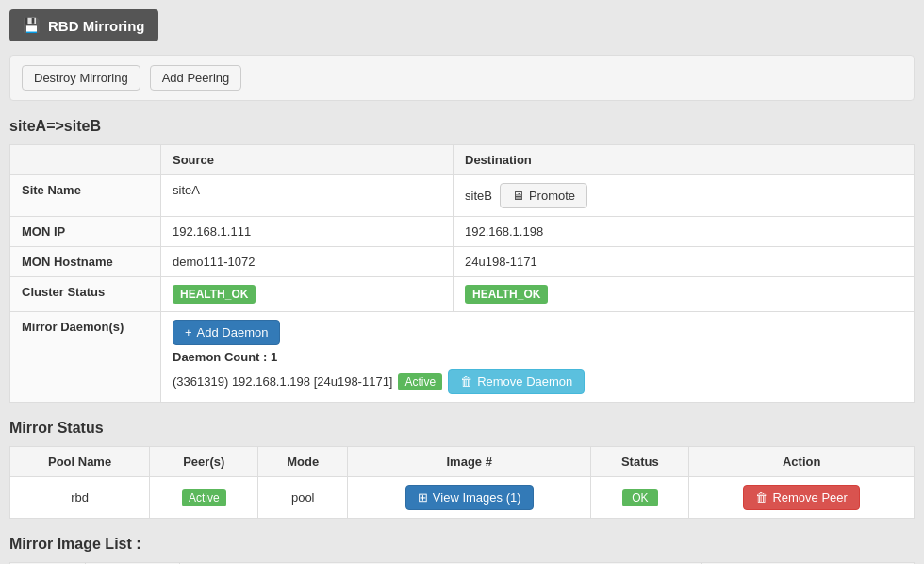 The image size is (924, 564). I want to click on daemon-count-line: Daemon Count : 1, so click(537, 357).